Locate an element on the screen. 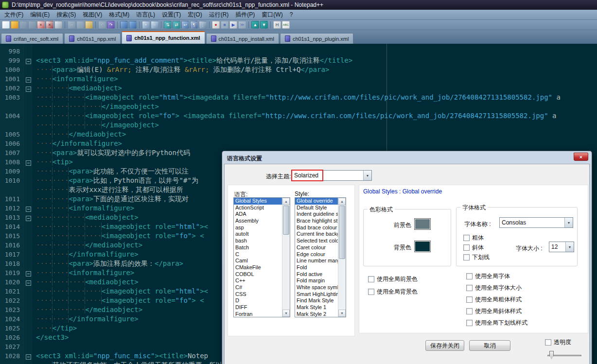 The height and width of the screenshot is (364, 597). close-all-files-icon: × is located at coordinates (50, 25).